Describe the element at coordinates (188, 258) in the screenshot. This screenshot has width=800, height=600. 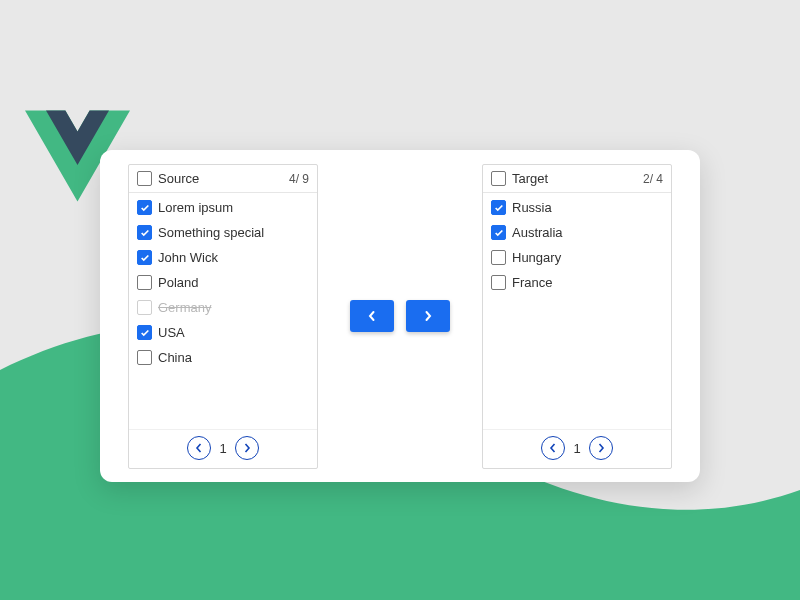
I see `item-label: John Wick` at that location.